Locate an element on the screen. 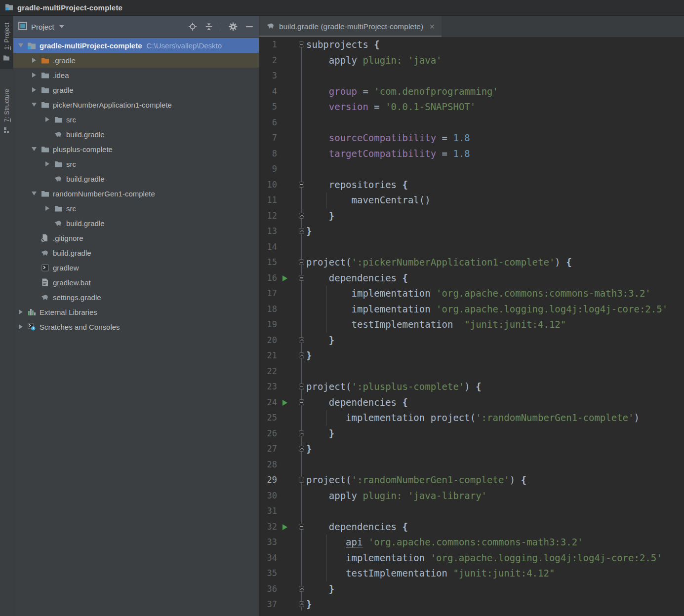  stripe-button-structure: 7: Structure is located at coordinates (6, 112).